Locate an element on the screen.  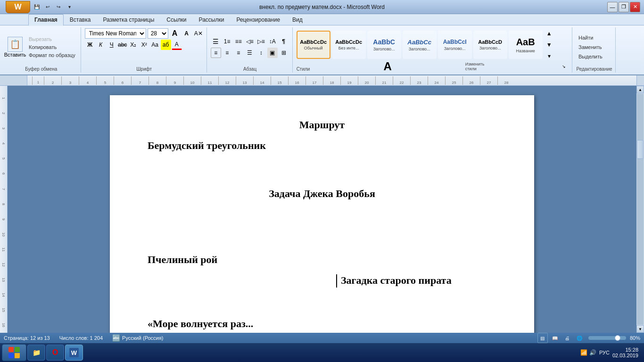
undo-button: ↩ is located at coordinates (48, 7).